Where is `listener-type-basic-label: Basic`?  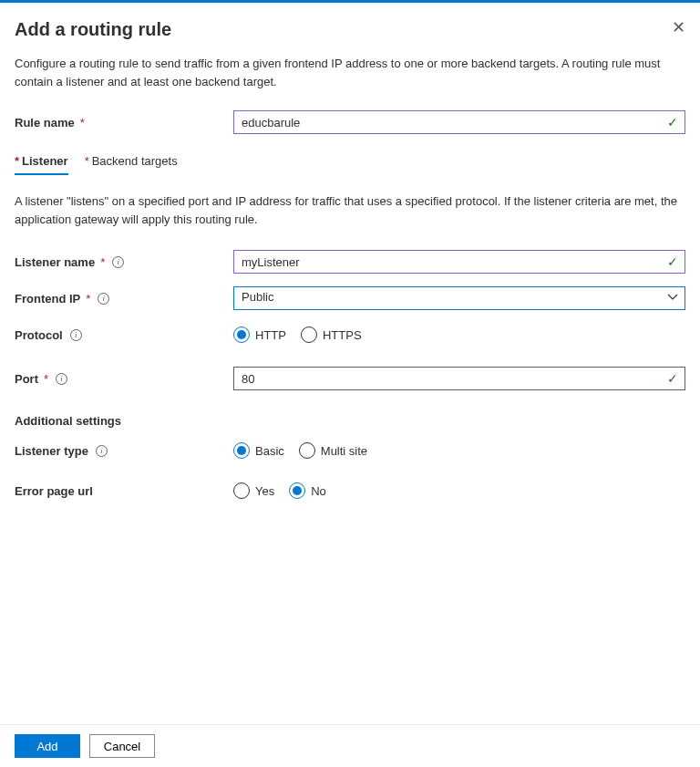
listener-type-basic-label: Basic is located at coordinates (270, 451).